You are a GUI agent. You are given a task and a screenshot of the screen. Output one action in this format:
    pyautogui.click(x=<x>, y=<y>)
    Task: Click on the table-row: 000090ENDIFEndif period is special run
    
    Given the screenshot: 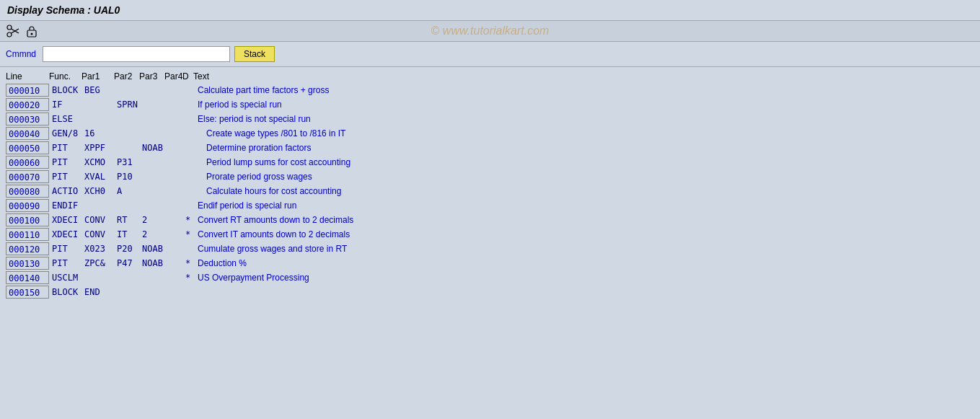 What is the action you would take?
    pyautogui.click(x=490, y=206)
    